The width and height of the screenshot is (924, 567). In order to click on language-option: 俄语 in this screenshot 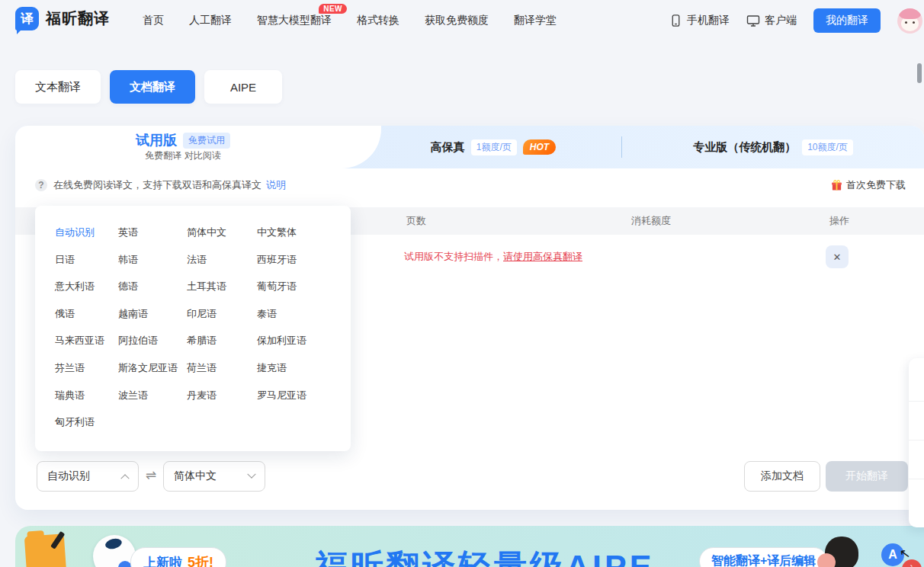, I will do `click(87, 321)`.